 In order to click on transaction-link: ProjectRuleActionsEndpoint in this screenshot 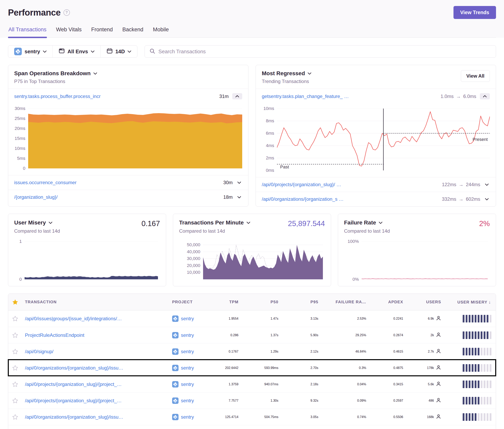, I will do `click(55, 335)`.